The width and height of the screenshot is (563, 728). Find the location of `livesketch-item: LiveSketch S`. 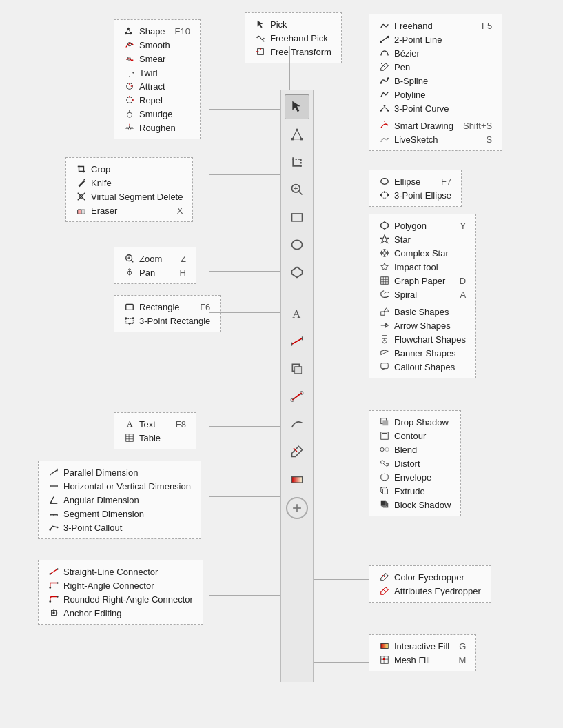

livesketch-item: LiveSketch S is located at coordinates (436, 139).